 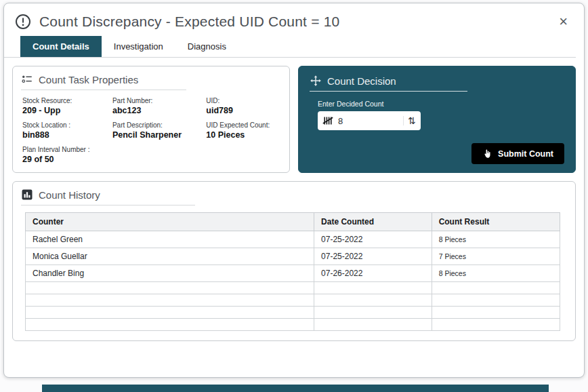 What do you see at coordinates (108, 197) in the screenshot?
I see `count-history-title: Count History` at bounding box center [108, 197].